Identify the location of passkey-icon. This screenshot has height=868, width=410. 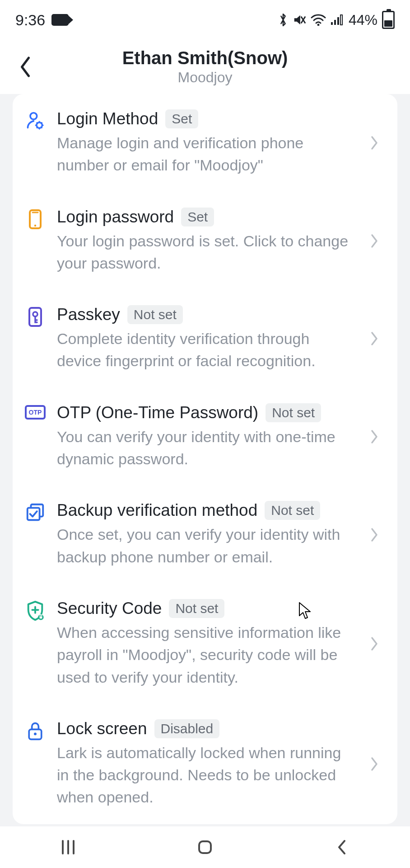
(35, 316).